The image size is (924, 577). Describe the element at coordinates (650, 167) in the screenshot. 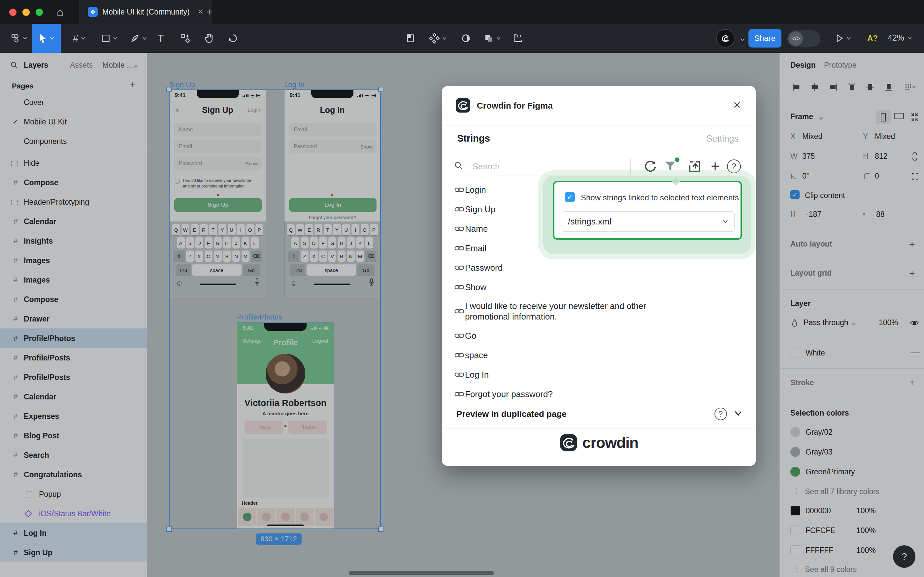

I see `refresh-icon` at that location.